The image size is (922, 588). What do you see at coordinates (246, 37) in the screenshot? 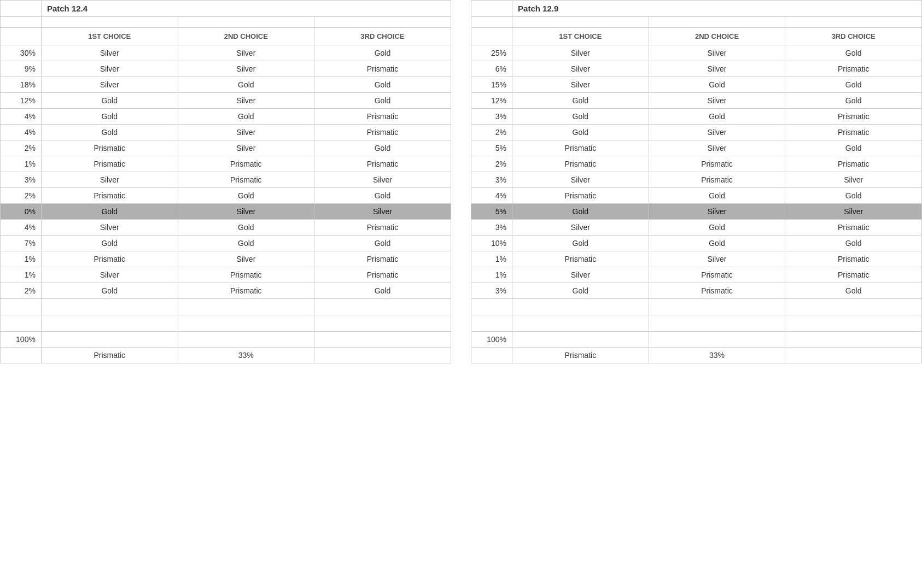
I see `patch1-col2-header: 2ND CHOICE` at bounding box center [246, 37].